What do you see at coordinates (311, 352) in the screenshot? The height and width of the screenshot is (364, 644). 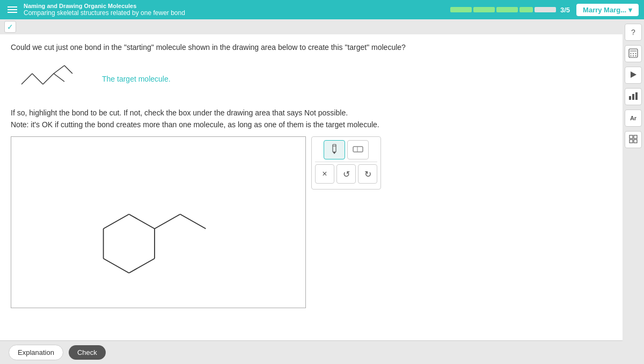 I see `bottom-bar: Explanation Check` at bounding box center [311, 352].